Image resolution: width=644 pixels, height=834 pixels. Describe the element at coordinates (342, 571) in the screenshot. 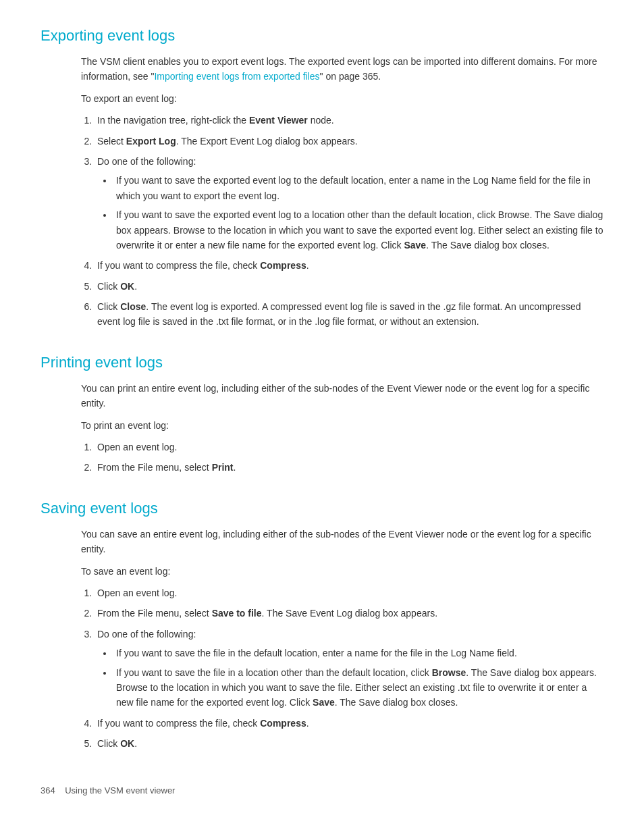

I see `saving-todo: To save an event log:` at that location.